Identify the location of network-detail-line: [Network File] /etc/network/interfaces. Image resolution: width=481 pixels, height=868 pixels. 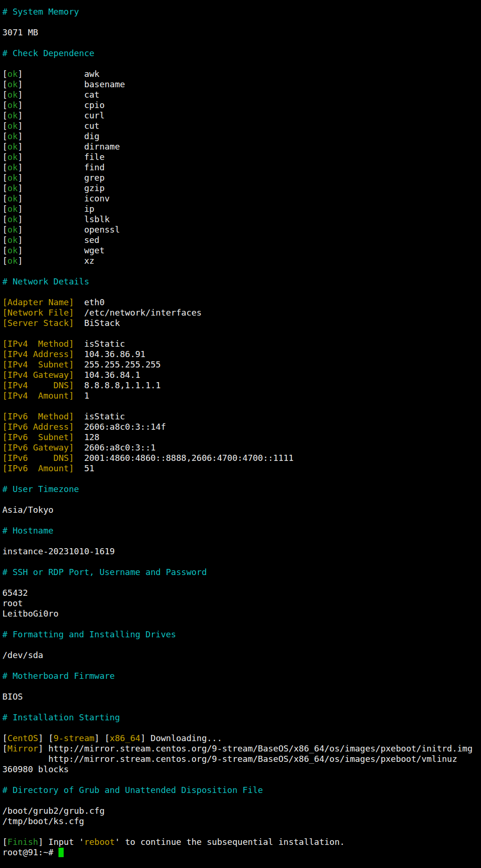
(241, 313).